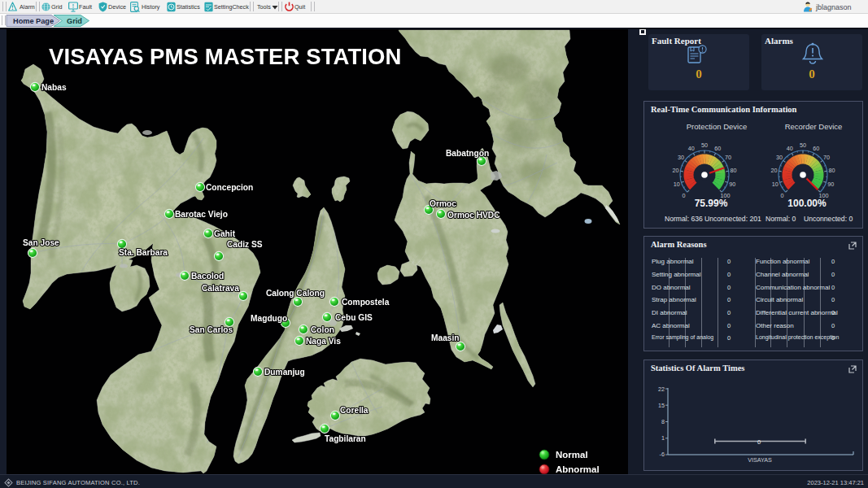  I want to click on svg-text: Gahit, so click(225, 234).